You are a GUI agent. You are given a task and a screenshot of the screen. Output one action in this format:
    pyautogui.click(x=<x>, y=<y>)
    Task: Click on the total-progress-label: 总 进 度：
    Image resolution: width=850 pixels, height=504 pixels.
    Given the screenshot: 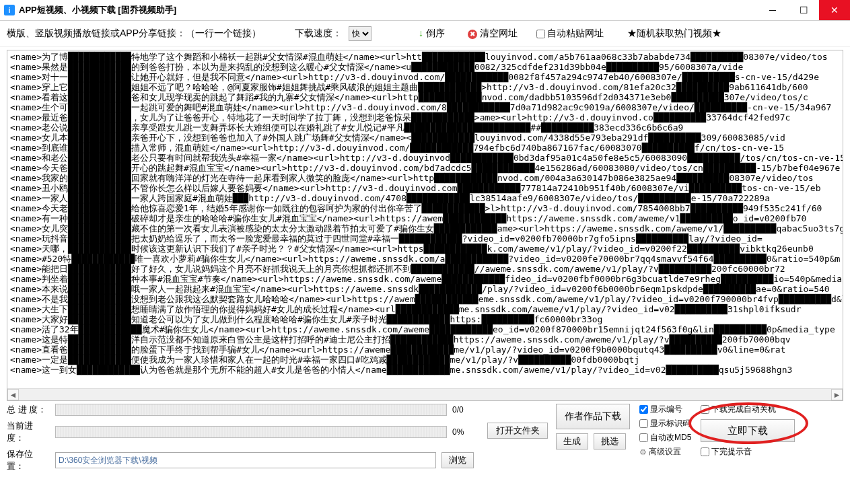 What is the action you would take?
    pyautogui.click(x=28, y=410)
    